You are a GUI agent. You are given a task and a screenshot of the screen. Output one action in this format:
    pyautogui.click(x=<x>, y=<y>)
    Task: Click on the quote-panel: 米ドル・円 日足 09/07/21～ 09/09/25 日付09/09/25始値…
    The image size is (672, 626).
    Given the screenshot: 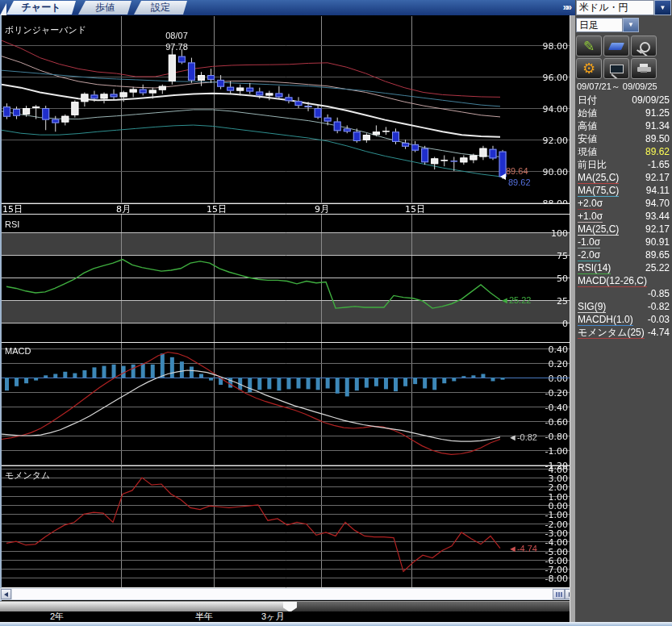 What is the action you would take?
    pyautogui.click(x=624, y=313)
    